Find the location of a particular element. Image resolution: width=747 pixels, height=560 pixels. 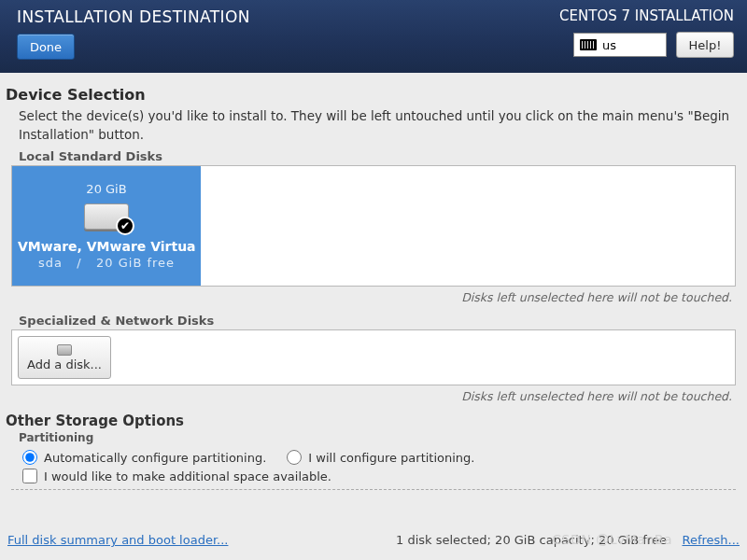

disk-name: VMware, VMware Virtual S is located at coordinates (106, 246).